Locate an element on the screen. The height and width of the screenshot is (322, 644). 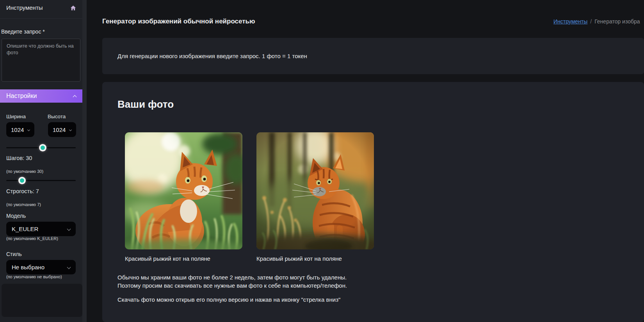
prompt-label: Введите запрос * is located at coordinates (23, 32).